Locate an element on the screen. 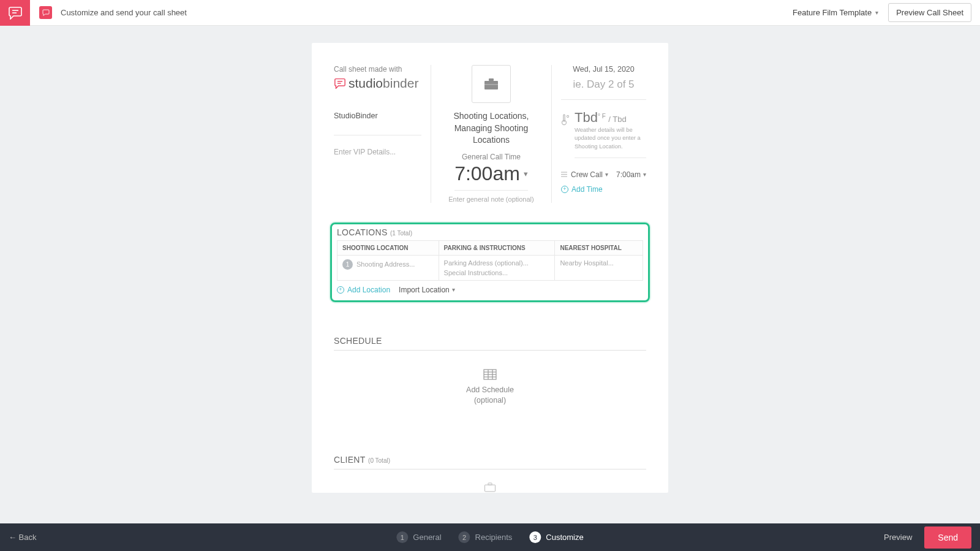 This screenshot has height=551, width=980. step-general: 1 General is located at coordinates (419, 537).